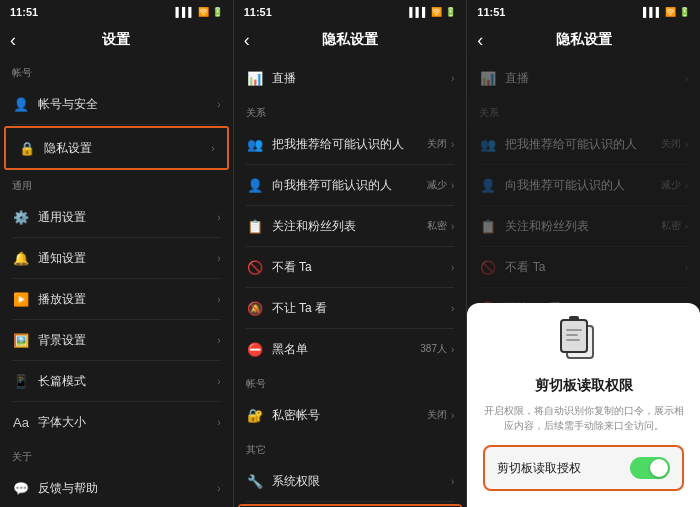 The image size is (700, 507). I want to click on highlighted-item-container: 🔒隐私设置›, so click(116, 148).